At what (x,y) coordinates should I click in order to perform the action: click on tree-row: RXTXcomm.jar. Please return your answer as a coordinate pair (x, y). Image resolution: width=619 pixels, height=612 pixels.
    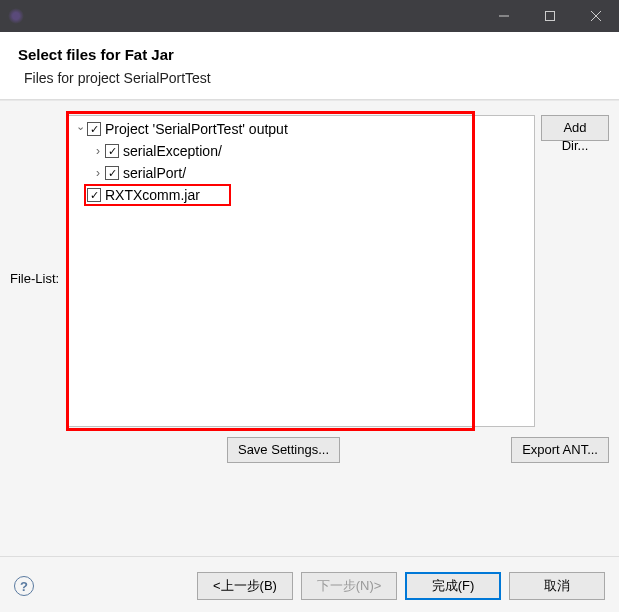
    Looking at the image, I should click on (304, 195).